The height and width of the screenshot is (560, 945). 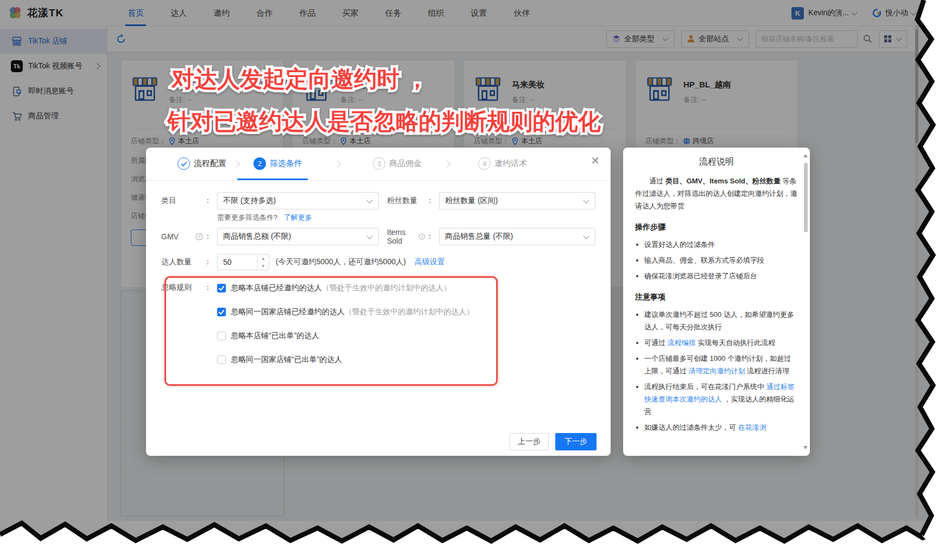 I want to click on more-filters-line: 需要更多筛选条件? 了解更多, so click(x=406, y=218).